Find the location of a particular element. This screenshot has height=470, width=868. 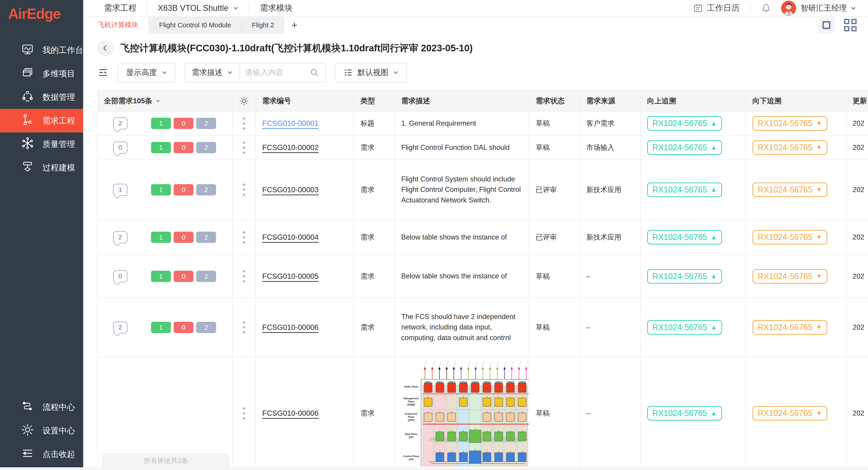

tab-3: Flight 2 is located at coordinates (263, 25).